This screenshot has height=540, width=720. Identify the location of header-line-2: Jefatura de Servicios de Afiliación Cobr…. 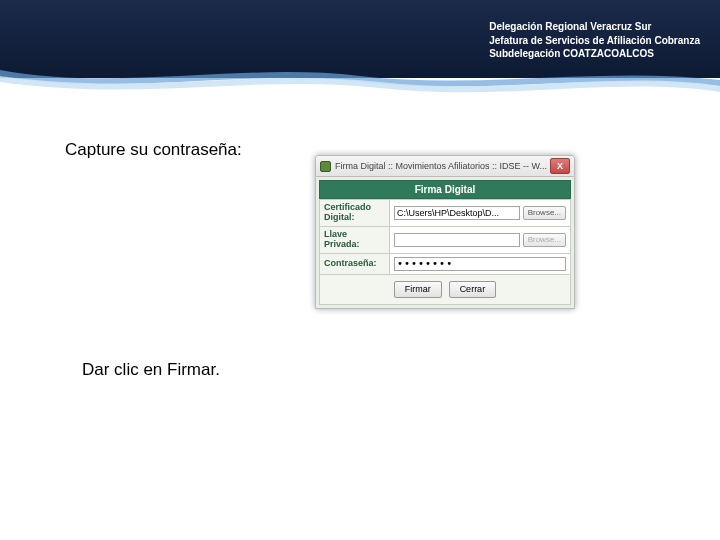
(594, 41).